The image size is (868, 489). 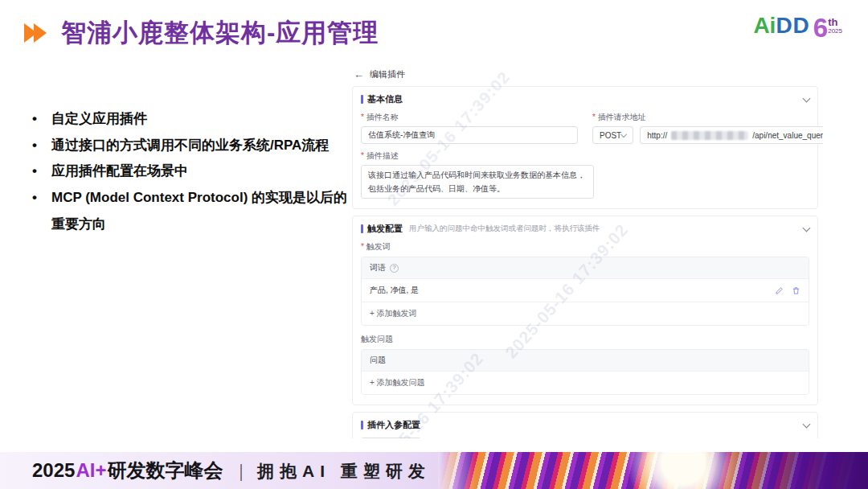 What do you see at coordinates (477, 182) in the screenshot?
I see `plugin-desc-textarea: 该接口通过输入产品代码和时间来获取业务数据的基本信息，包括业务的产品代码、日期、…` at bounding box center [477, 182].